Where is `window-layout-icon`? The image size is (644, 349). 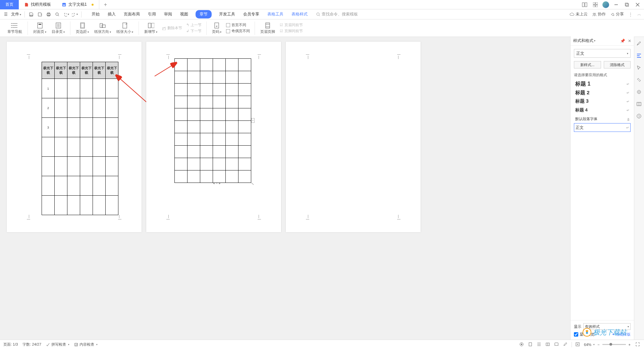
window-layout-icon is located at coordinates (585, 5).